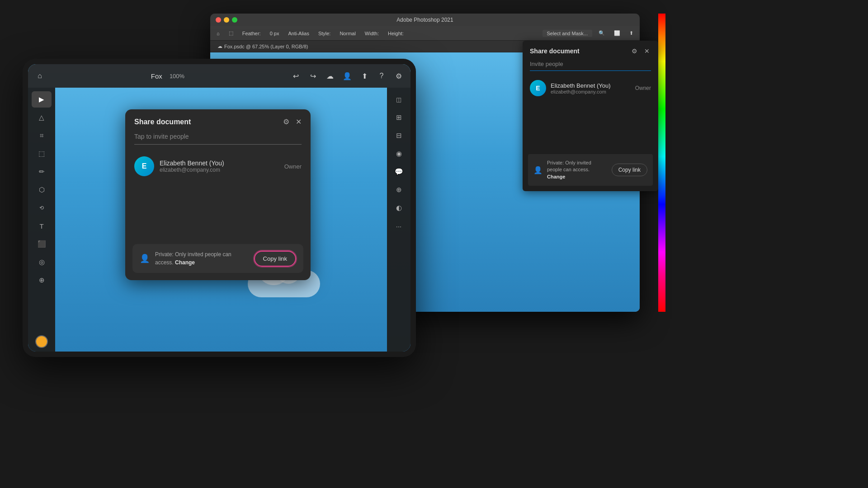 This screenshot has width=868, height=488. What do you see at coordinates (145, 258) in the screenshot?
I see `private-icon-ipad: 👤` at bounding box center [145, 258].